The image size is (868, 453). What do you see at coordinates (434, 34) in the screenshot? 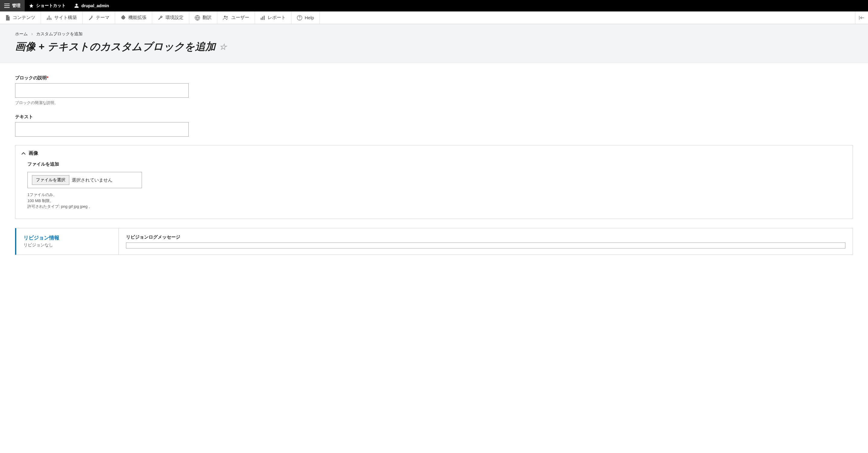
I see `breadcrumb: ホーム › カスタムブロックを追加` at bounding box center [434, 34].